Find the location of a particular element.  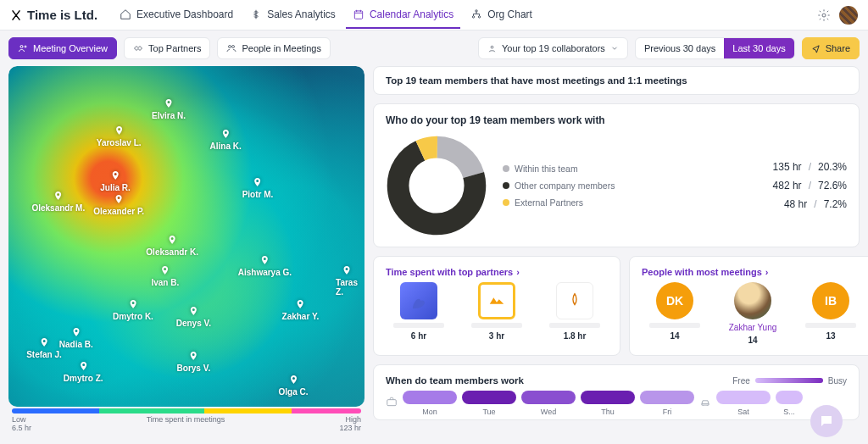

heatmap-pin: Nadia B. is located at coordinates (76, 337).